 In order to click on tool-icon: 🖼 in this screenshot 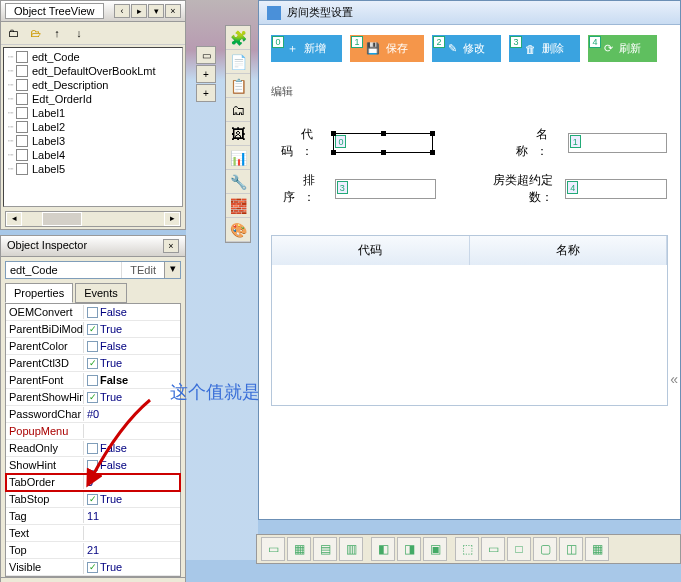, I will do `click(238, 134)`.